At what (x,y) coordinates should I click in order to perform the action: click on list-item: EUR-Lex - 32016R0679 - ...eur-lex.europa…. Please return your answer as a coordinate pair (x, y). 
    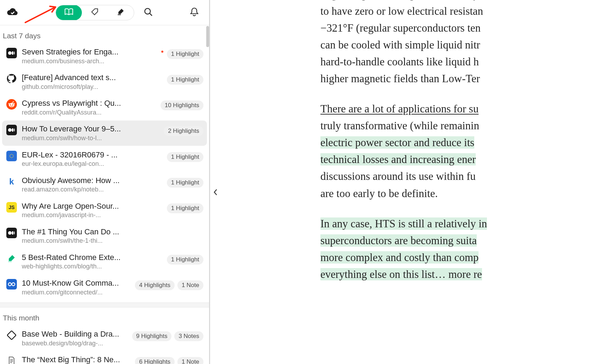
    Looking at the image, I should click on (105, 159).